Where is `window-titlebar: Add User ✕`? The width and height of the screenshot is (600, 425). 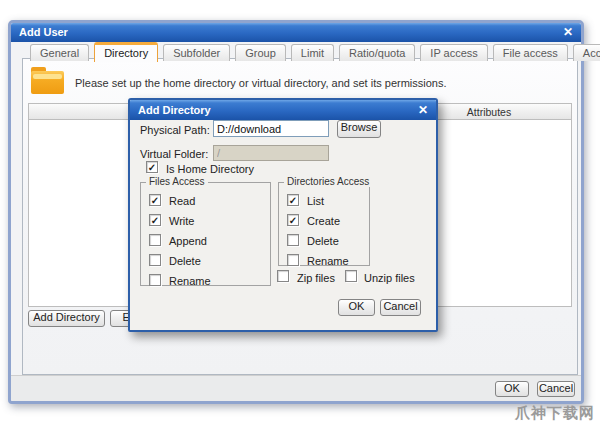 window-titlebar: Add User ✕ is located at coordinates (296, 32).